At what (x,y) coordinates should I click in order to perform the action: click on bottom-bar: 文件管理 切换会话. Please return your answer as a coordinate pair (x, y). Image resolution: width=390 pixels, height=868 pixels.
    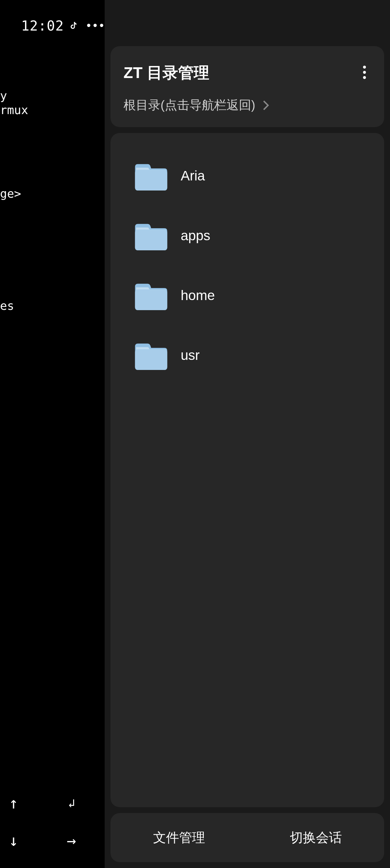
    Looking at the image, I should click on (247, 838).